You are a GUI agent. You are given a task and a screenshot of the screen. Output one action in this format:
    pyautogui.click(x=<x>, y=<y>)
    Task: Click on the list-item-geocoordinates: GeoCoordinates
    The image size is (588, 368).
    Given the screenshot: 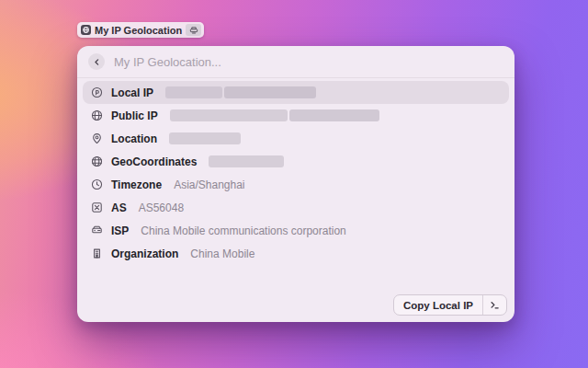 What is the action you would take?
    pyautogui.click(x=296, y=162)
    